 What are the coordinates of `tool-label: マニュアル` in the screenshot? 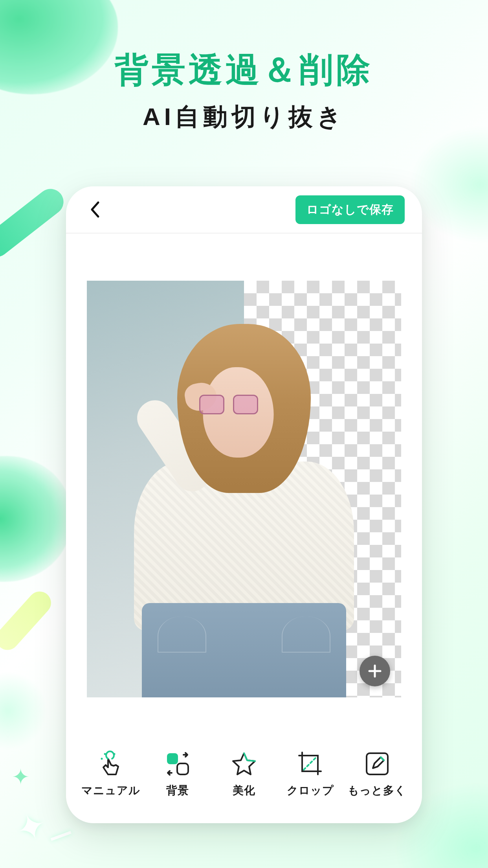 It's located at (111, 791).